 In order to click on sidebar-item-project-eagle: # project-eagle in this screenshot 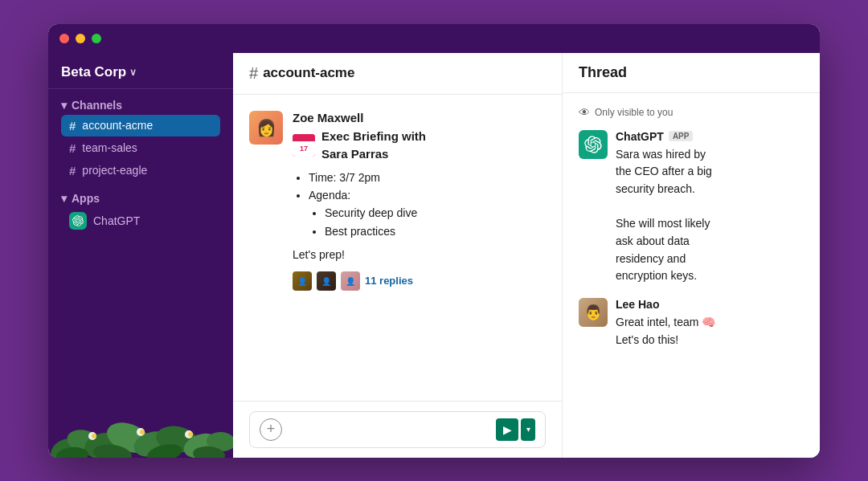, I will do `click(141, 170)`.